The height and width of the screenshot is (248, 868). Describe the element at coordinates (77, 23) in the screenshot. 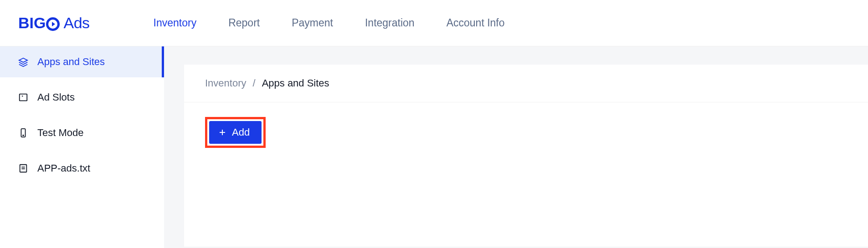

I see `logo-suffix: Ads` at that location.